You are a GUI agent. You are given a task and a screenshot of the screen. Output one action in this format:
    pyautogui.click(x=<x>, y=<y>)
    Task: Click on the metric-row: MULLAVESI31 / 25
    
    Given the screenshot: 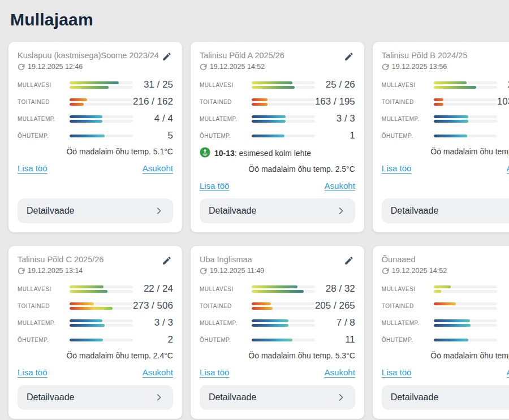 What is the action you would take?
    pyautogui.click(x=95, y=85)
    